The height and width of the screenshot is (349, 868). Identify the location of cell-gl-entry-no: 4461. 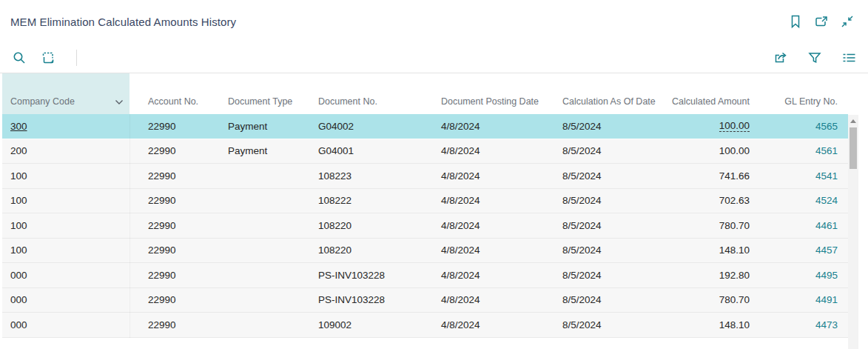
(802, 225).